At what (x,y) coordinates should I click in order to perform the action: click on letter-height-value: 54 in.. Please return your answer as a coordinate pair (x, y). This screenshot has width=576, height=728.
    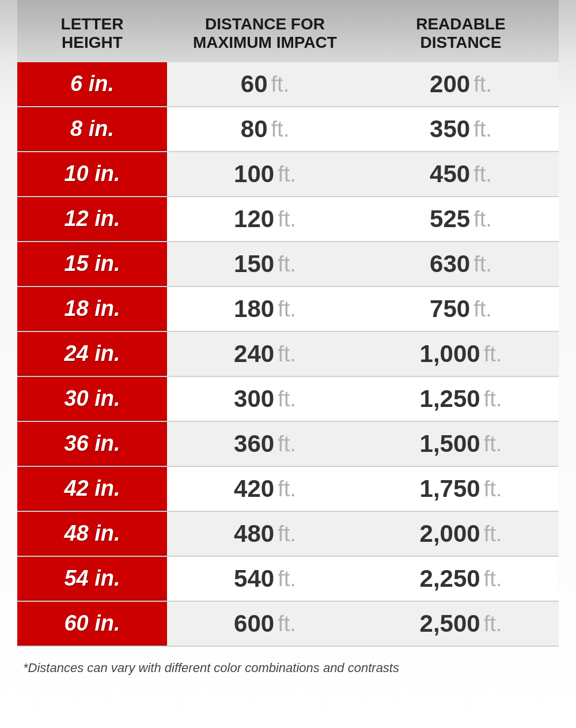
    Looking at the image, I should click on (92, 579).